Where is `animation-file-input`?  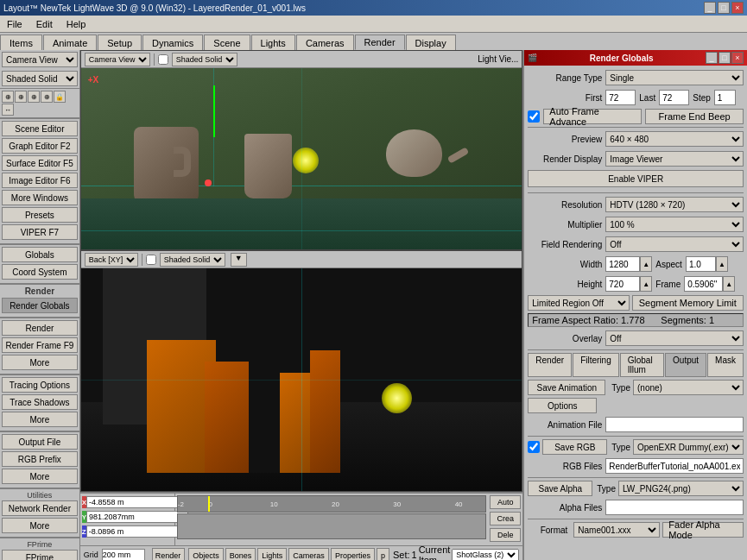 animation-file-input is located at coordinates (674, 425).